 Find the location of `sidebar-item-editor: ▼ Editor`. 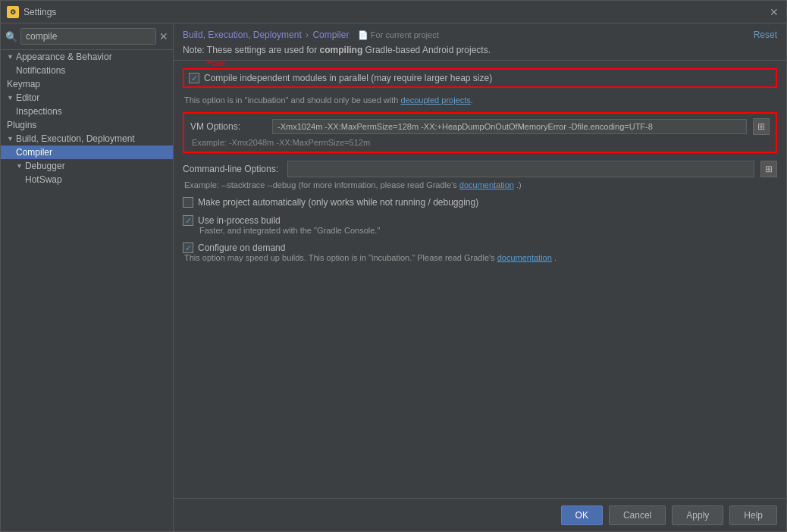

sidebar-item-editor: ▼ Editor is located at coordinates (86, 98).